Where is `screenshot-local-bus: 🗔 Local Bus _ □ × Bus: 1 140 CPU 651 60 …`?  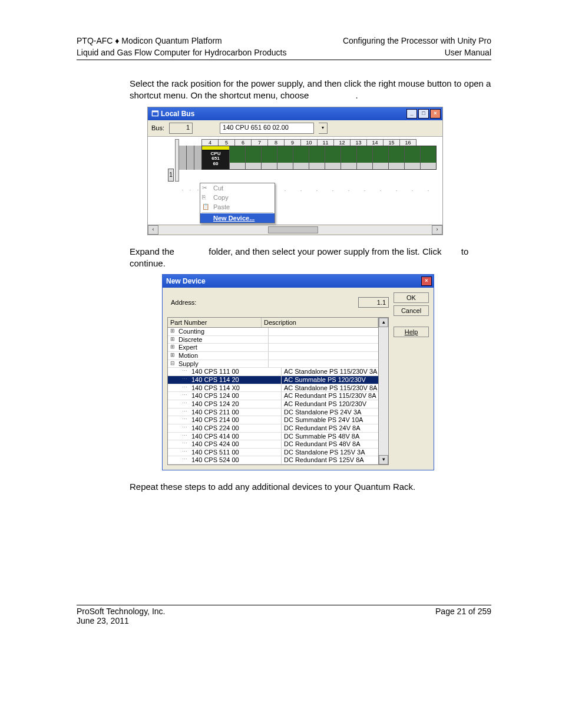
screenshot-local-bus: 🗔 Local Bus _ □ × Bus: 1 140 CPU 651 60 … is located at coordinates (295, 171).